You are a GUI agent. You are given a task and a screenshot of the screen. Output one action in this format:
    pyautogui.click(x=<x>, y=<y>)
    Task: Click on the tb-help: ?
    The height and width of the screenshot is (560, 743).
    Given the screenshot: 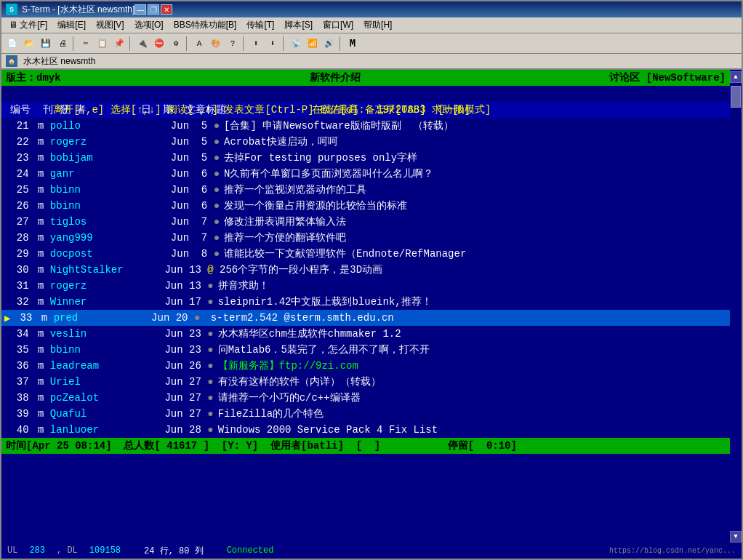 What is the action you would take?
    pyautogui.click(x=233, y=44)
    